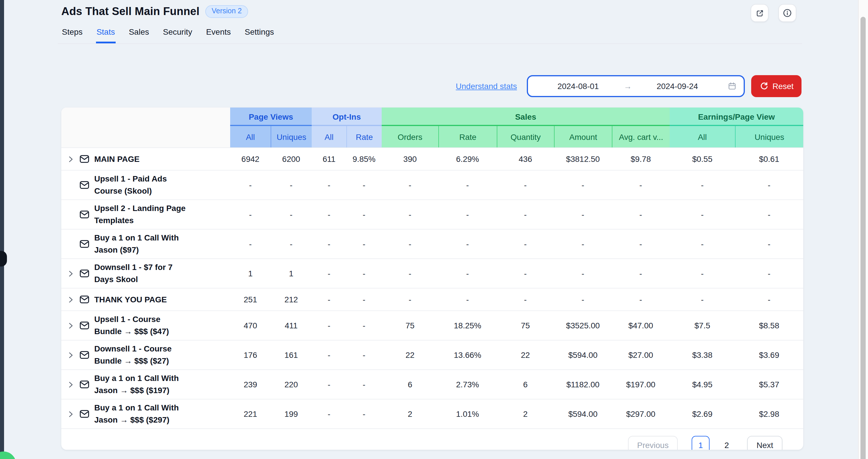 The width and height of the screenshot is (868, 459). Describe the element at coordinates (702, 137) in the screenshot. I see `col-header-earnings-all: All` at that location.